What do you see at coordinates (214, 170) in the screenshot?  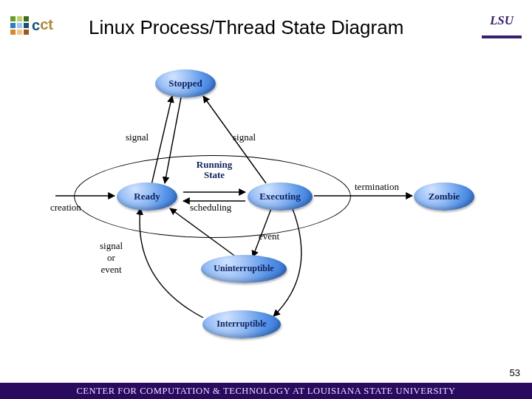 I see `running-state-title: Running State` at bounding box center [214, 170].